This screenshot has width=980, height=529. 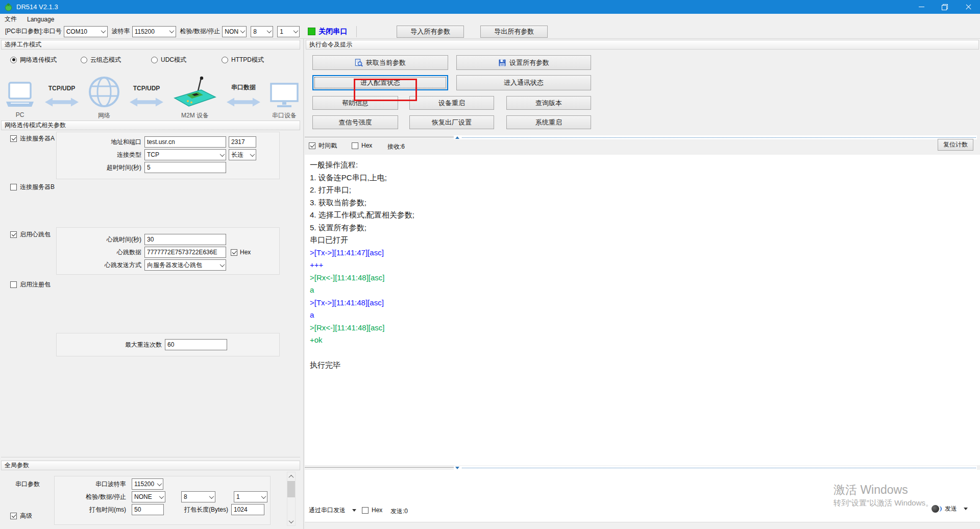 What do you see at coordinates (34, 60) in the screenshot?
I see `radio-net-passthrough: 网络透传模式` at bounding box center [34, 60].